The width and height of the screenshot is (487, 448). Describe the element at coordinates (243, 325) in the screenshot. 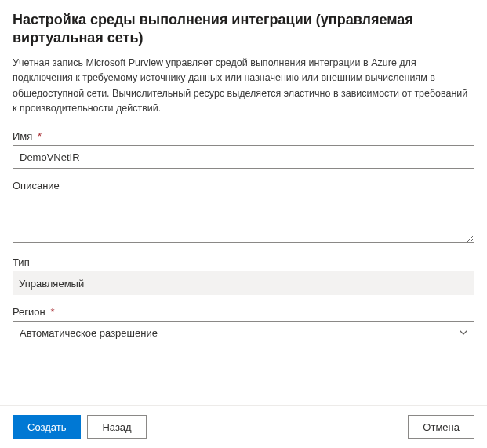

I see `region-field-group: Регион * Автоматическое разрешение` at that location.